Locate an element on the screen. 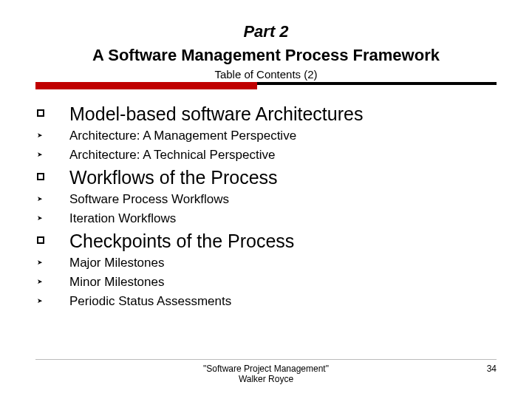 The width and height of the screenshot is (532, 399). list-item-text: Minor Milestones is located at coordinates (283, 282).